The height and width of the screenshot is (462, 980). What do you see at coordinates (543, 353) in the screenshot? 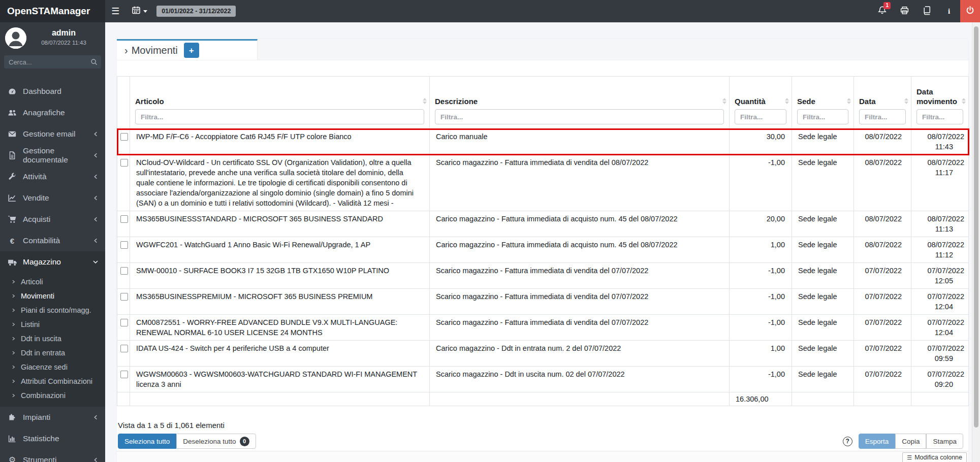
I see `table-row: IDATA US-424 - Switch per 4 periferiche …` at bounding box center [543, 353].